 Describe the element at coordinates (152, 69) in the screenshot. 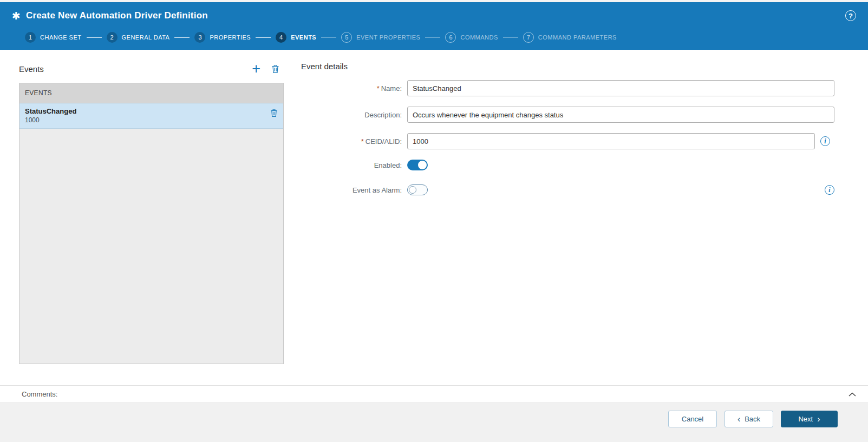

I see `events-panel-head: Events +` at that location.